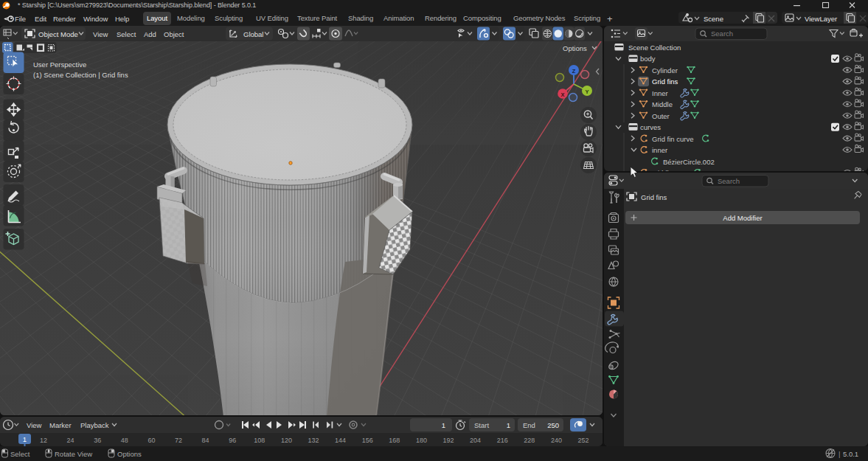 The height and width of the screenshot is (461, 868). What do you see at coordinates (422, 440) in the screenshot?
I see `svg-text: 180` at bounding box center [422, 440].